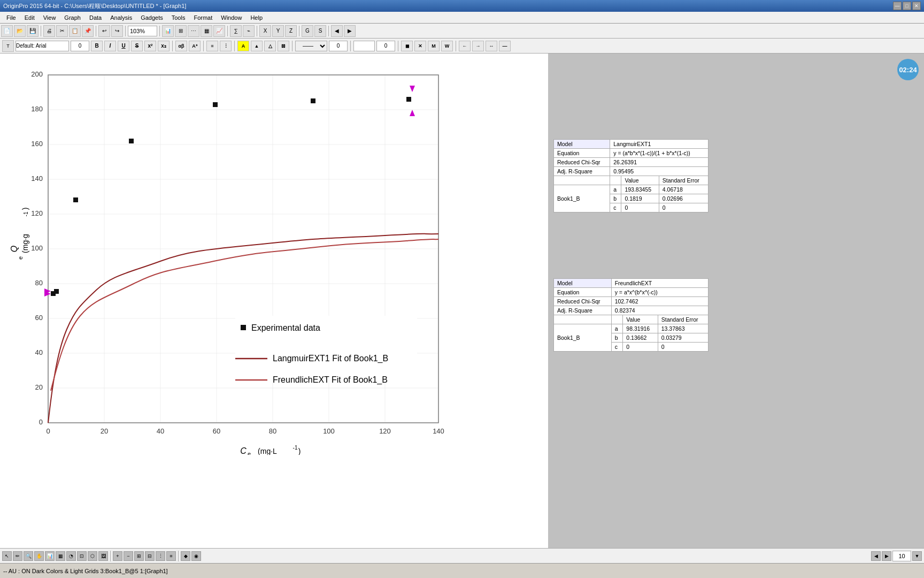 Image resolution: width=924 pixels, height=578 pixels. Describe the element at coordinates (386, 46) in the screenshot. I see `transparency-input` at that location.